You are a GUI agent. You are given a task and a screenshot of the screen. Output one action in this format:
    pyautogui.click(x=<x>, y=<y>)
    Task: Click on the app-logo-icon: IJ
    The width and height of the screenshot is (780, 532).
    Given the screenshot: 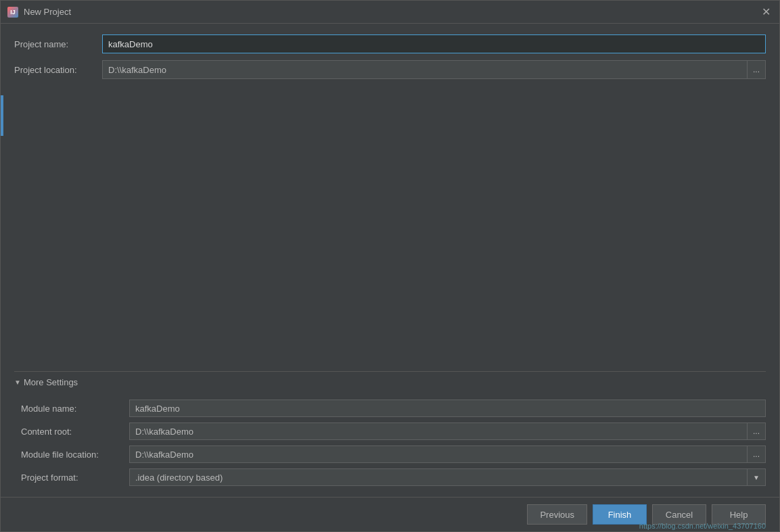 What is the action you would take?
    pyautogui.click(x=13, y=12)
    